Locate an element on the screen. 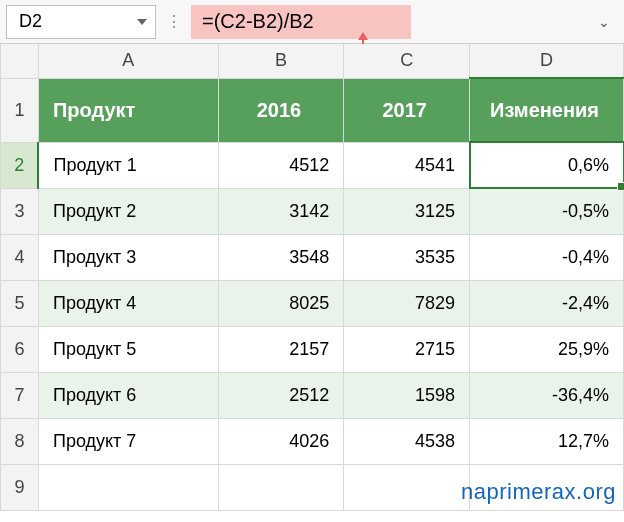 The height and width of the screenshot is (522, 624). cell: -2,4% is located at coordinates (547, 303).